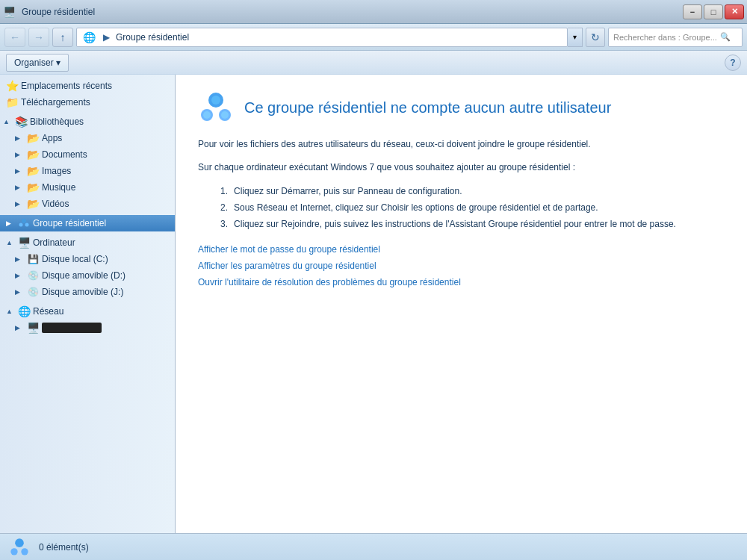  Describe the element at coordinates (87, 311) in the screenshot. I see `sidebar-item-network: ▲ 🌐 Réseau` at that location.